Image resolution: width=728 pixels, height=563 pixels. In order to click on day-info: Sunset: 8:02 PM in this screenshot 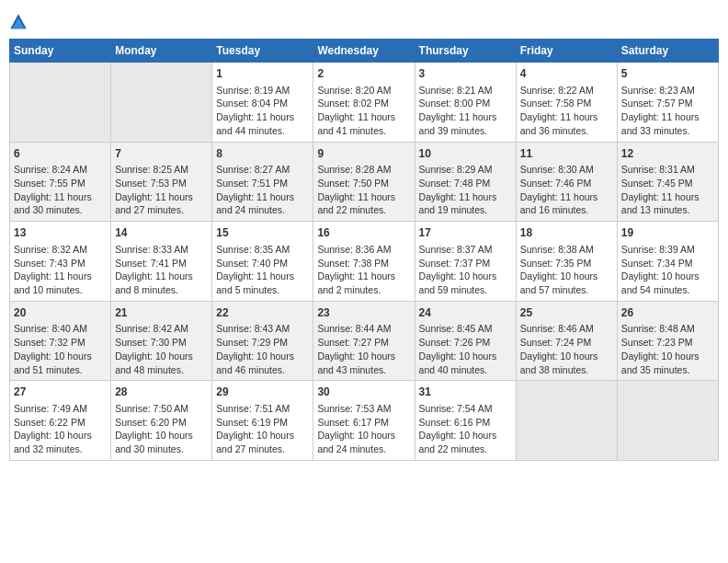, I will do `click(364, 103)`.